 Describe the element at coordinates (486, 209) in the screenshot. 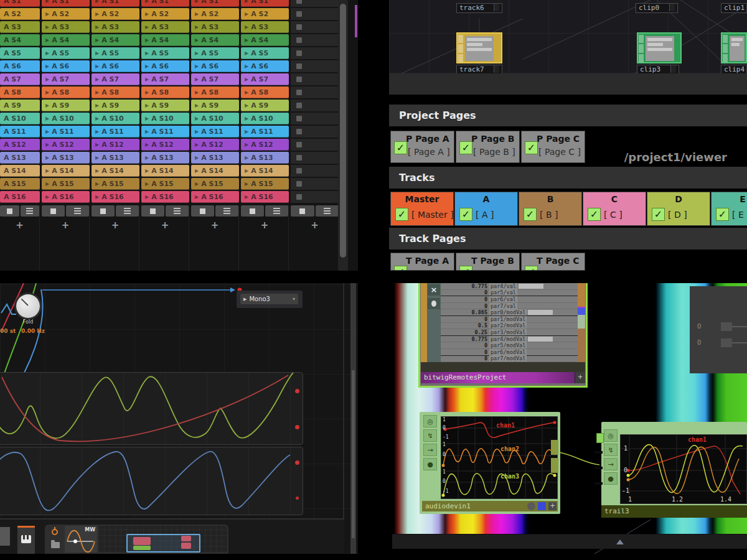

I see `track-card: A✓[ A ]` at that location.